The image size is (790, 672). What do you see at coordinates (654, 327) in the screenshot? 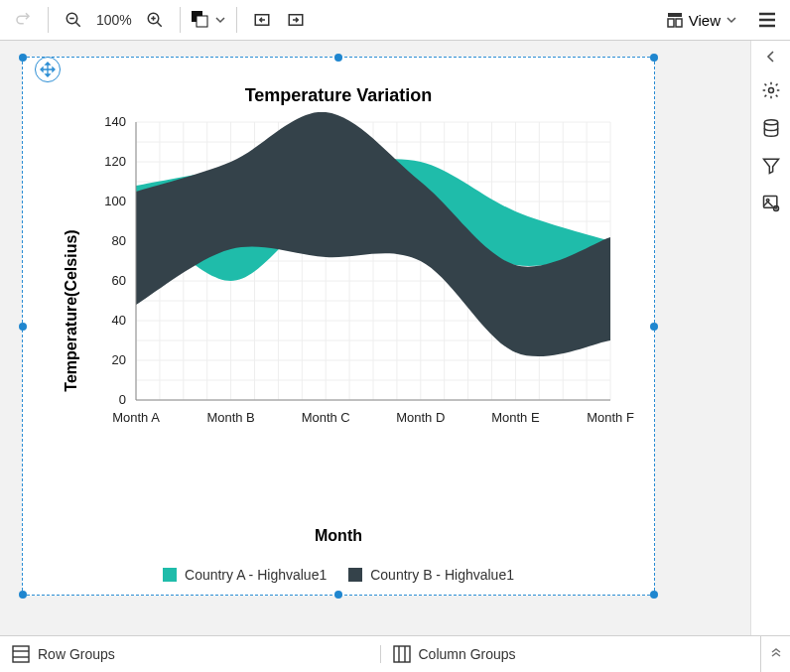
I see `resize-handle-mr` at bounding box center [654, 327].